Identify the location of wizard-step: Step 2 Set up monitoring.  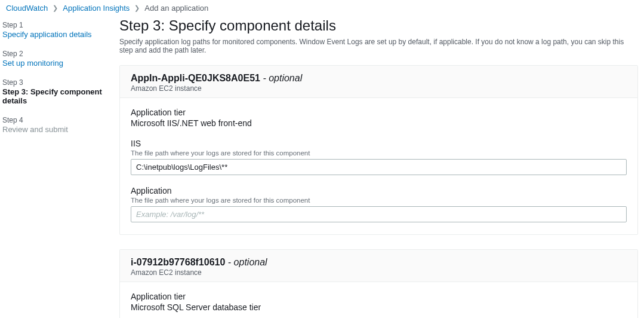
(57, 59).